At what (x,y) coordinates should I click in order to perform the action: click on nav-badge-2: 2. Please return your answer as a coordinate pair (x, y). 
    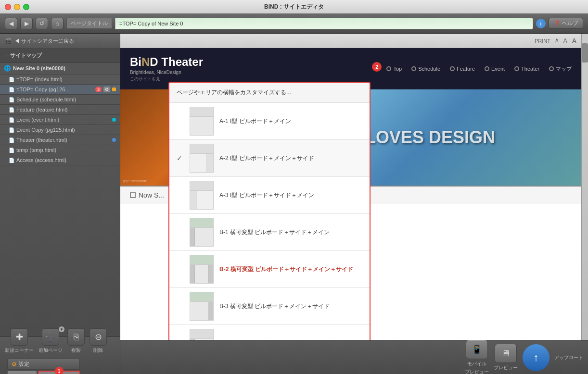
    Looking at the image, I should click on (377, 67).